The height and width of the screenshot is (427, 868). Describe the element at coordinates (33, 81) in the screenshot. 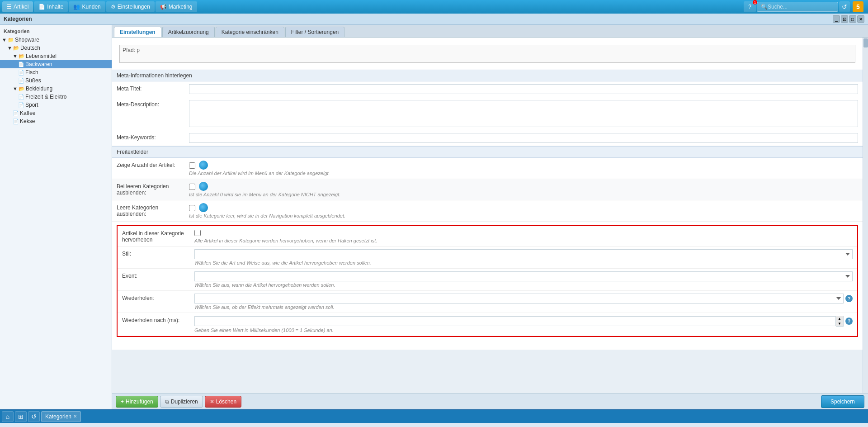

I see `tree-label-suesses: Süßes` at that location.